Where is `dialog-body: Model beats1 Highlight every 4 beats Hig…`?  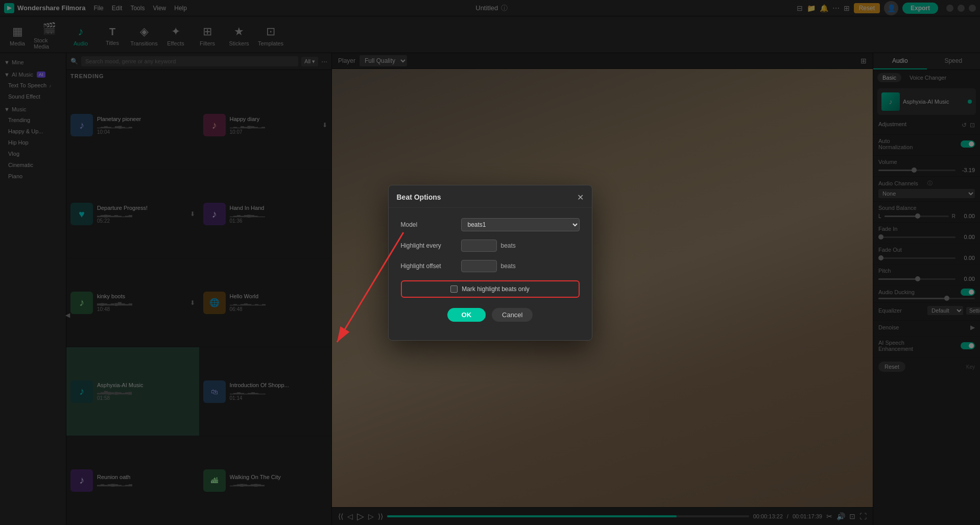 dialog-body: Model beats1 Highlight every 4 beats Hig… is located at coordinates (490, 274).